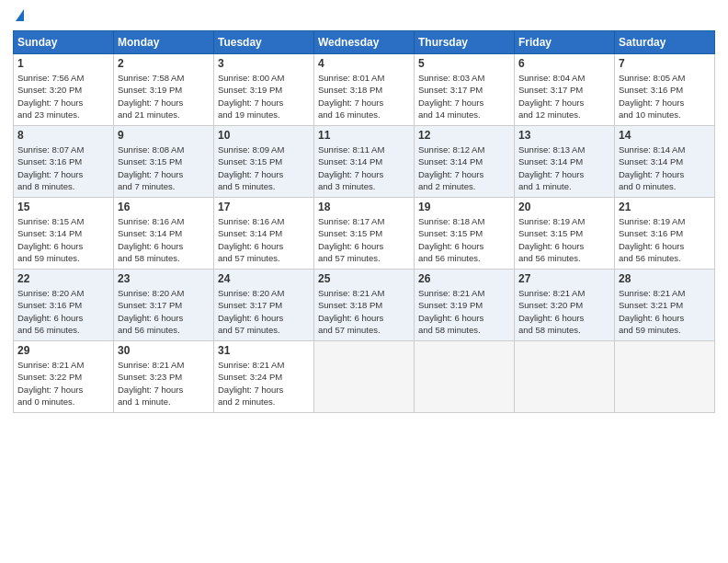 This screenshot has height=563, width=728. What do you see at coordinates (164, 279) in the screenshot?
I see `day-number: 23` at bounding box center [164, 279].